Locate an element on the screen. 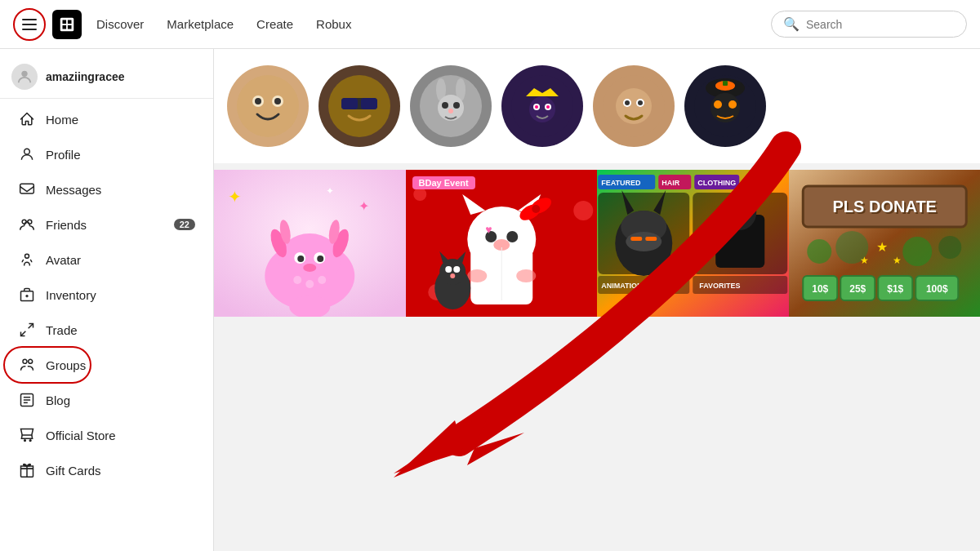 This screenshot has width=980, height=551. search-bar: 🔍 is located at coordinates (869, 24).